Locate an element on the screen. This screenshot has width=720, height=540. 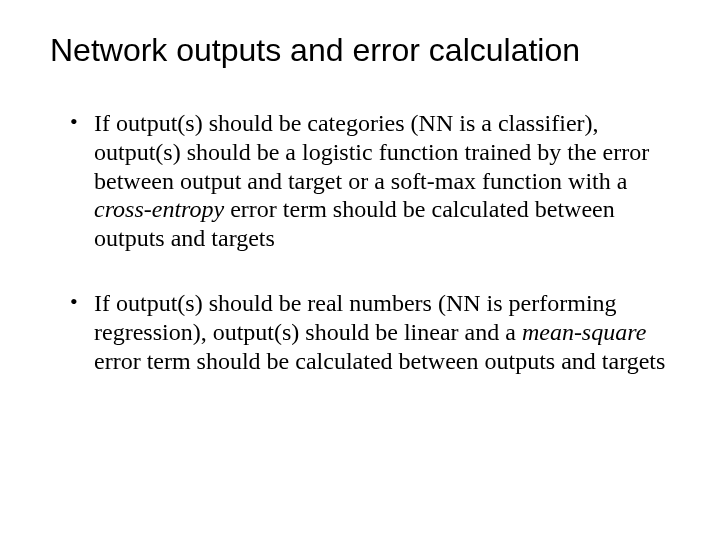
bullet-text-pre: If output(s) should be categories (NN is… is located at coordinates (372, 152).